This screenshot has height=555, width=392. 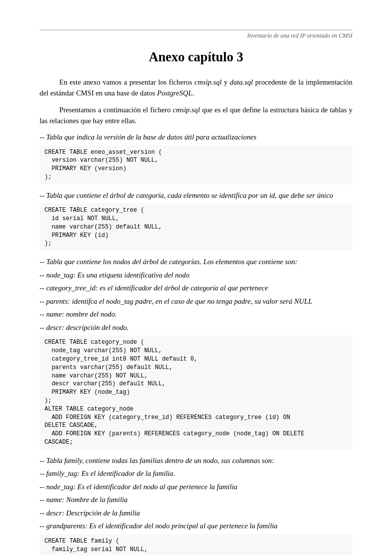 What do you see at coordinates (196, 288) in the screenshot?
I see `comment-section-3c: -- category_tree_id: es el identificador…` at bounding box center [196, 288].